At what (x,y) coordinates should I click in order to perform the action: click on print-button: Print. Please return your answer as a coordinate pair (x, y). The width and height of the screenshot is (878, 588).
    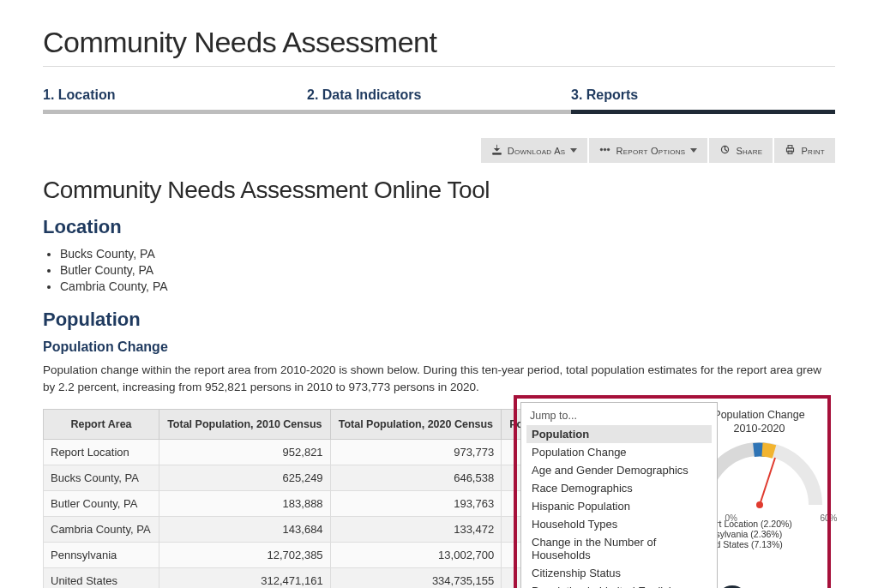
    Looking at the image, I should click on (804, 151).